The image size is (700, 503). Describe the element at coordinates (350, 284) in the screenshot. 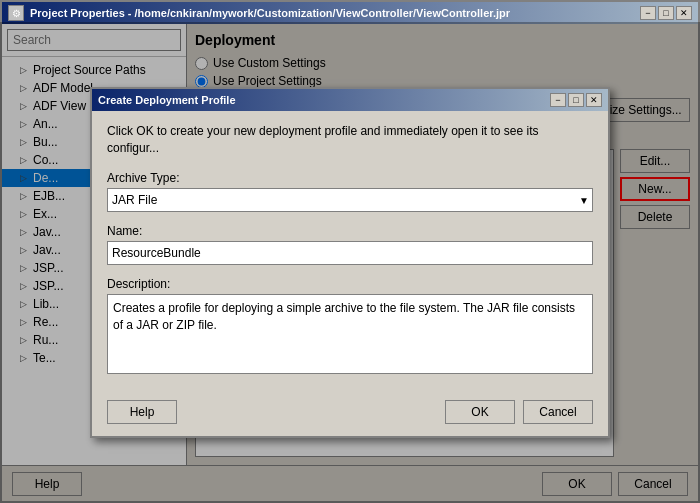

I see `description-label: Description:` at that location.